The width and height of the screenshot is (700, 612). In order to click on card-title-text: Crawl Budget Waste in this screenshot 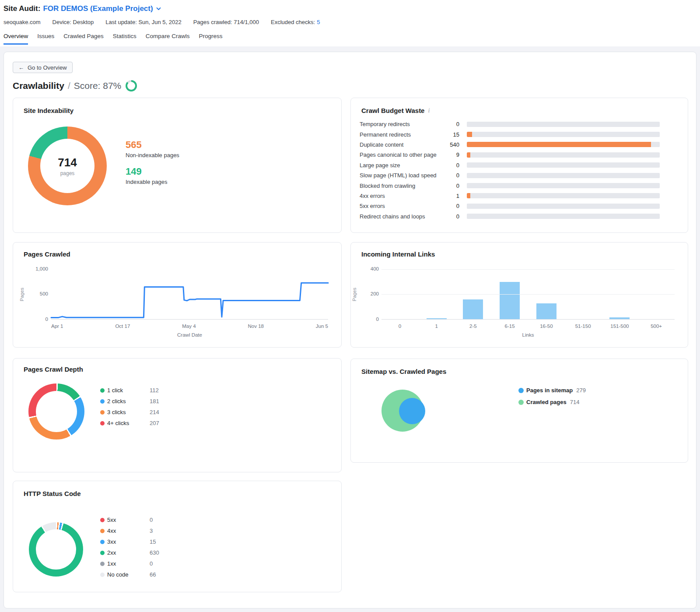, I will do `click(393, 110)`.